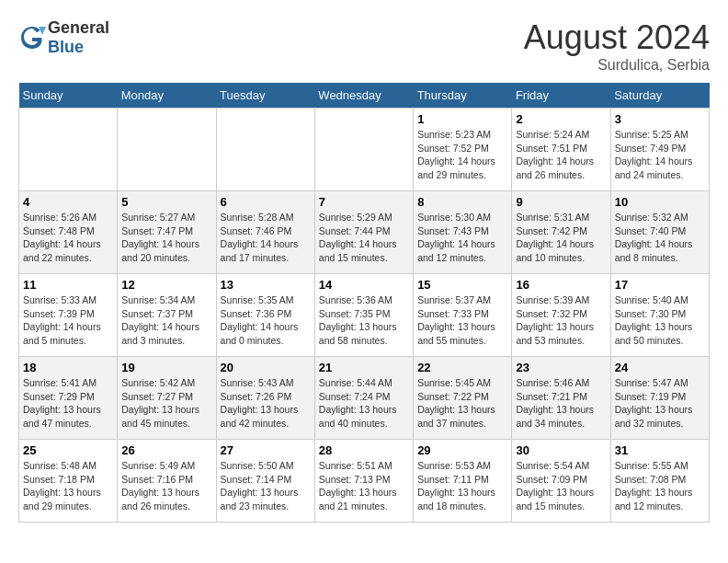  What do you see at coordinates (167, 233) in the screenshot?
I see `calendar-cell: 5Sunrise: 5:27 AMSunset: 7:47 PMDaylight…` at bounding box center [167, 233].